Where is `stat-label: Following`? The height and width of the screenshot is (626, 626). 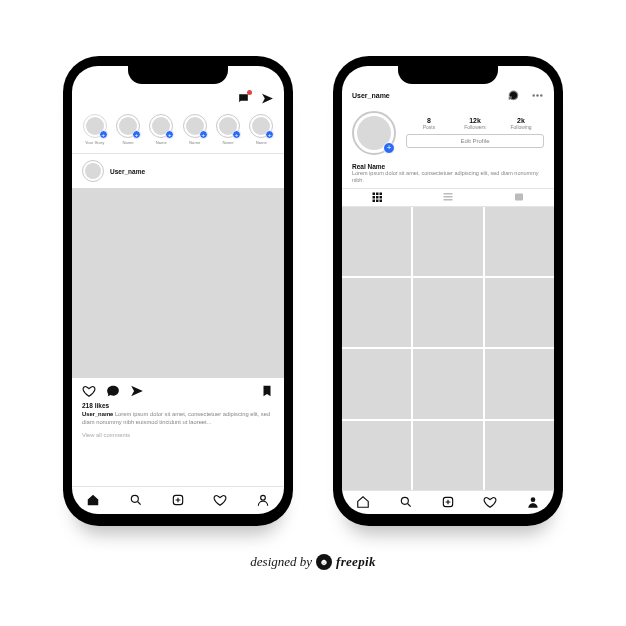 stat-label: Following is located at coordinates (521, 128).